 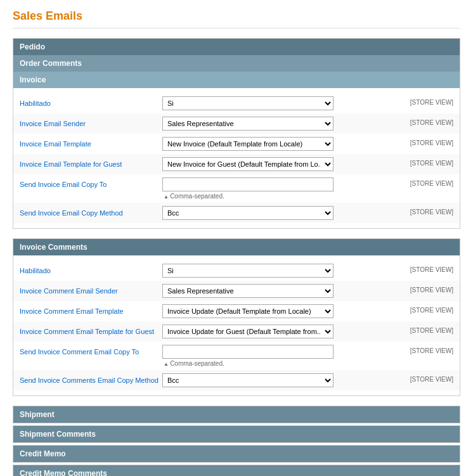 What do you see at coordinates (429, 289) in the screenshot?
I see `ic-email-sender-store-view: [STORE VIEW]` at bounding box center [429, 289].